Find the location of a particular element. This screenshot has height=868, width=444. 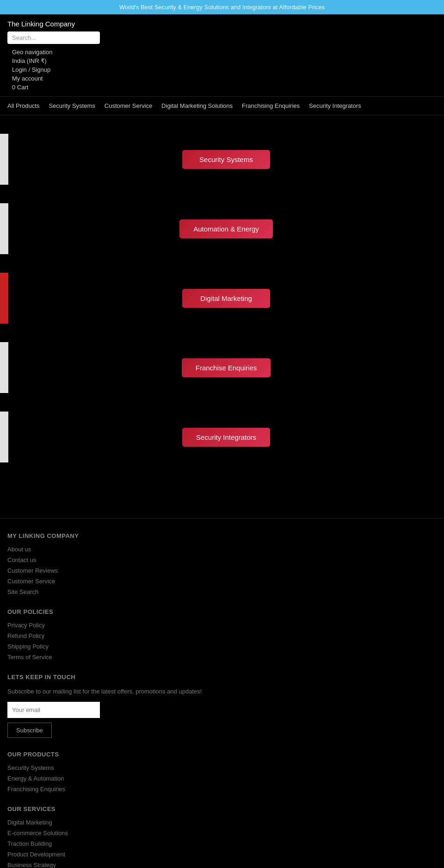

category-row-security-systems: Security Systems is located at coordinates (222, 159).